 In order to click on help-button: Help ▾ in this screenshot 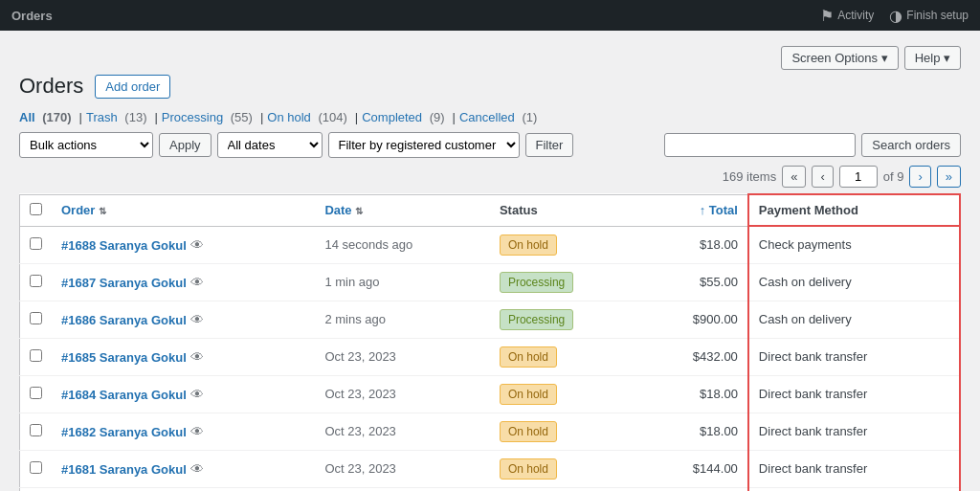, I will do `click(932, 57)`.